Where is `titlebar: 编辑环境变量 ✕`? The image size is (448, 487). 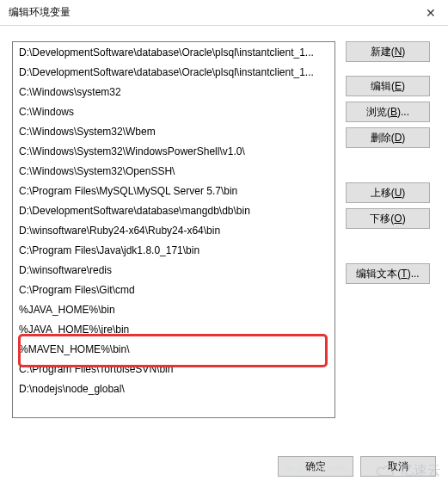
titlebar: 编辑环境变量 ✕ is located at coordinates (224, 13).